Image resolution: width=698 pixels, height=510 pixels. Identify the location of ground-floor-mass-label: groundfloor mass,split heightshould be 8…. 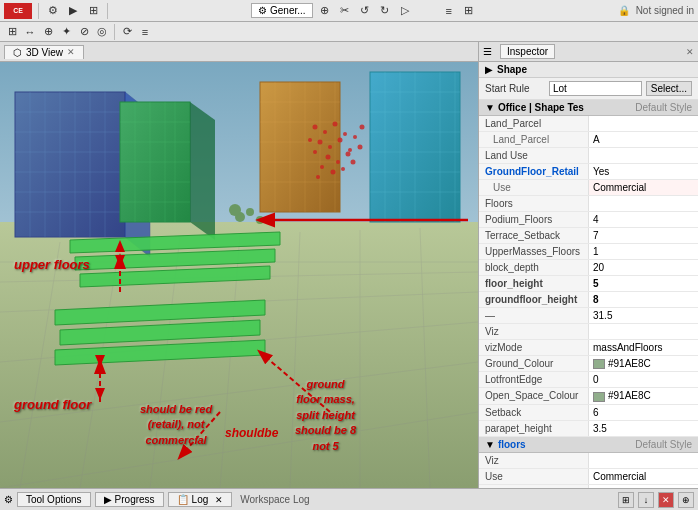
(326, 416).